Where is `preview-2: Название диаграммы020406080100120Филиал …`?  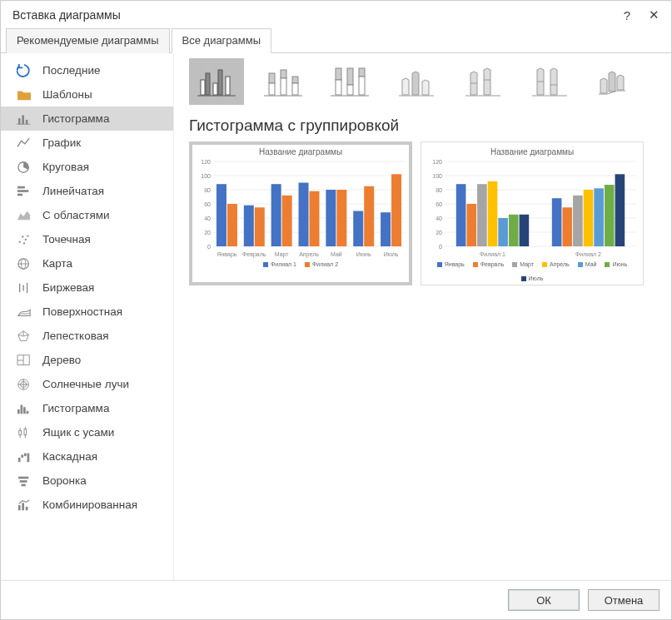
preview-2: Название диаграммы020406080100120Филиал … is located at coordinates (532, 213).